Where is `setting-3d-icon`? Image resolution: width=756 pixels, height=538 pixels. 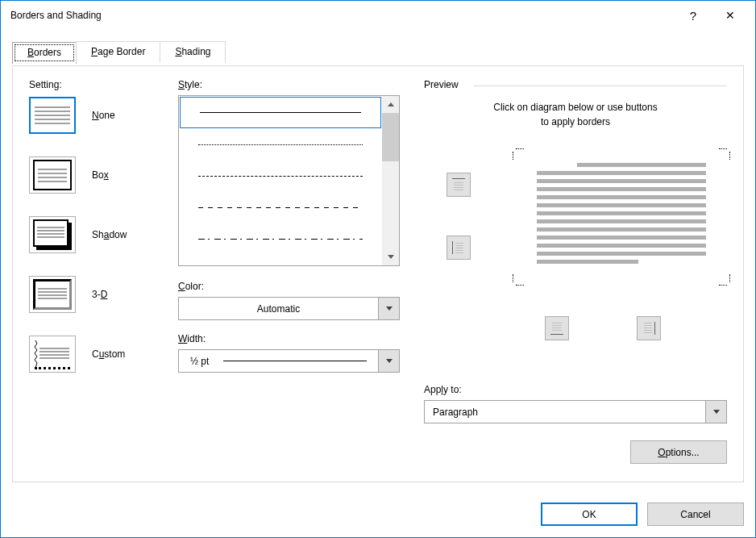
setting-3d-icon is located at coordinates (52, 294).